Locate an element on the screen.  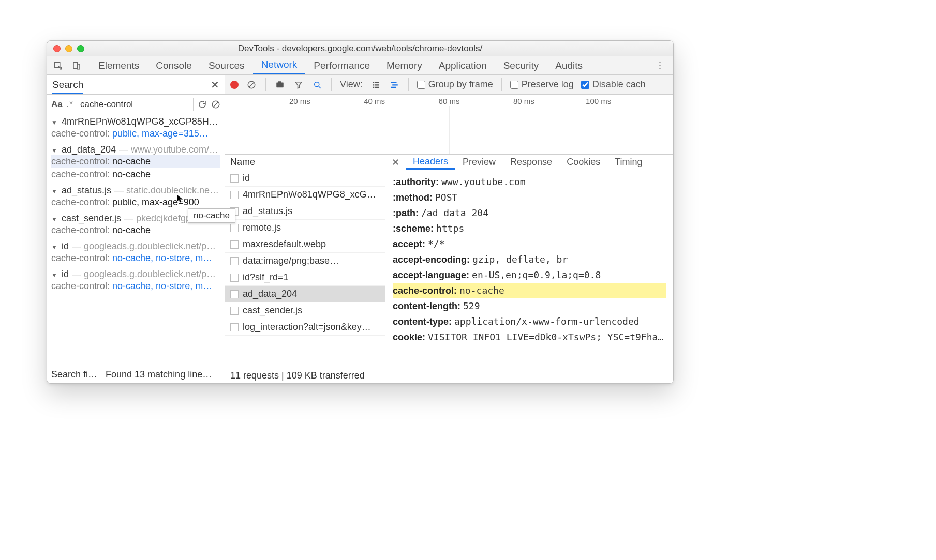
search-panel-title: Search is located at coordinates (68, 87).